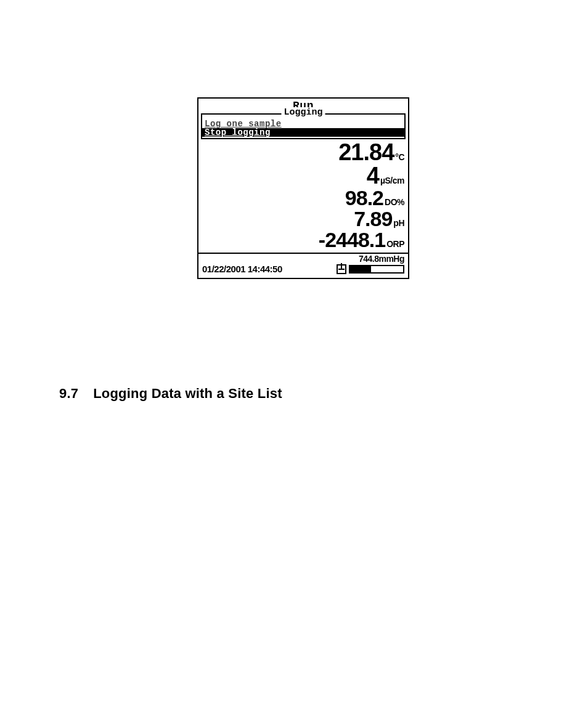 This screenshot has height=714, width=588. What do you see at coordinates (373, 219) in the screenshot?
I see `reading-value: 7.89` at bounding box center [373, 219].